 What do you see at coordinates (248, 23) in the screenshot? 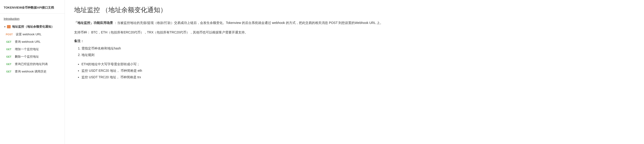
I see `description-text: ：当被监控地址的充值/提现（收款/打款）交易成功上链后，会发生余额变化。Toke…` at bounding box center [248, 23].